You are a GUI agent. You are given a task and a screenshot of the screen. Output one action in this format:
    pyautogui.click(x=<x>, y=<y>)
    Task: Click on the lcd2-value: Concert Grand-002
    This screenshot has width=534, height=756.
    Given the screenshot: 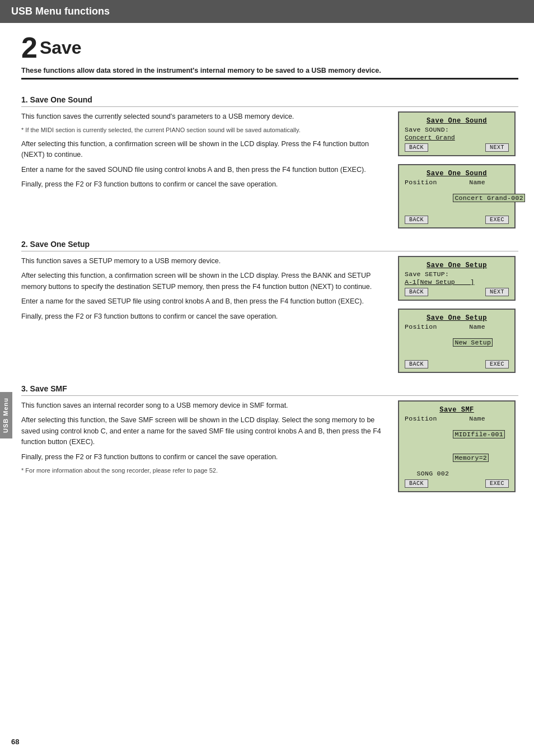 What is the action you would take?
    pyautogui.click(x=457, y=198)
    